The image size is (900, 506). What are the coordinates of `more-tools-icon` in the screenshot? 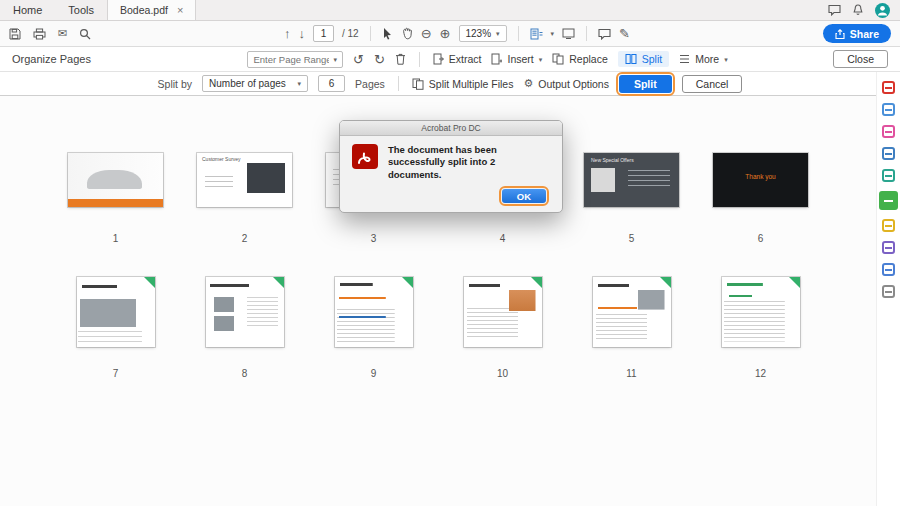 It's located at (888, 292).